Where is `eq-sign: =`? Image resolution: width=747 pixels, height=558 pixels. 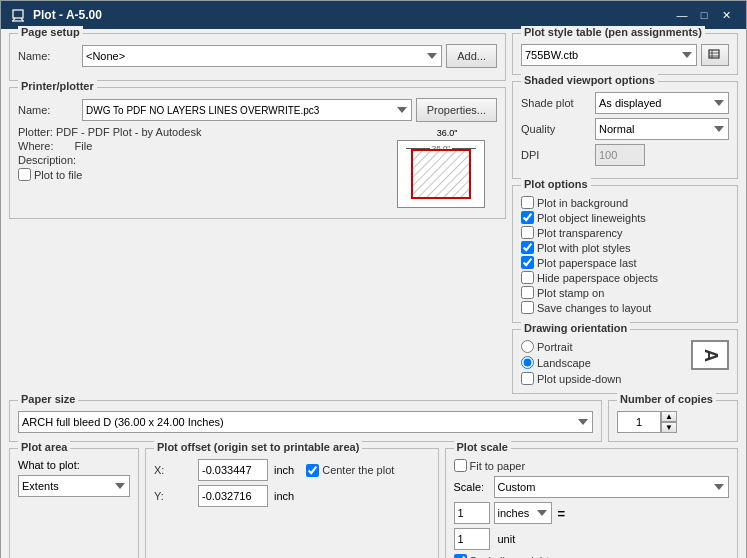 eq-sign: = is located at coordinates (562, 514).